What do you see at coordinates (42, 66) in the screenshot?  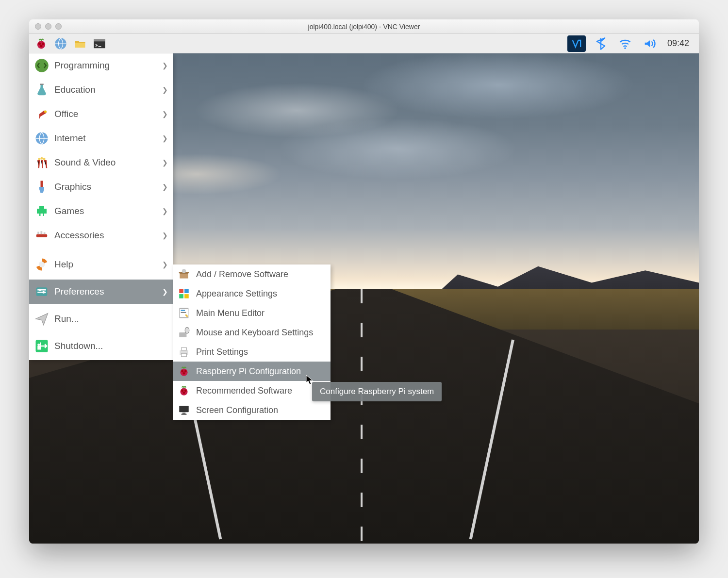 I see `code-icon` at bounding box center [42, 66].